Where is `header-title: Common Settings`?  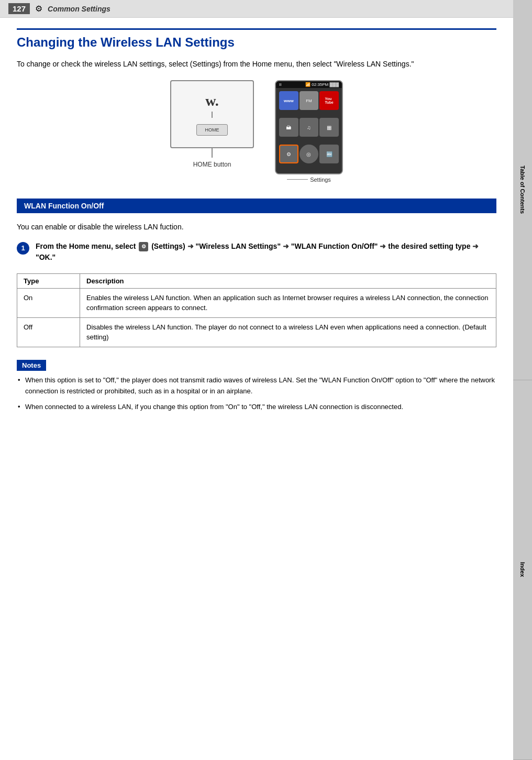 header-title: Common Settings is located at coordinates (79, 9).